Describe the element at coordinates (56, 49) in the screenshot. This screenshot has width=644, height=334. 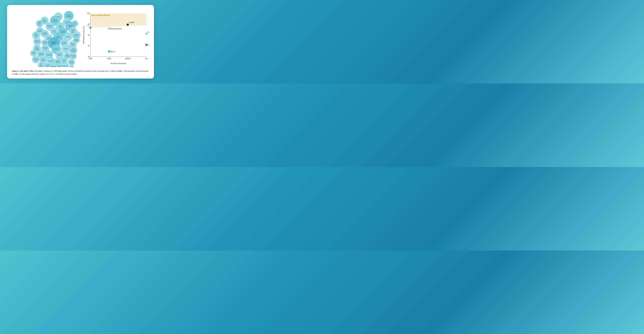
I see `svg-text: Geometry` at that location.